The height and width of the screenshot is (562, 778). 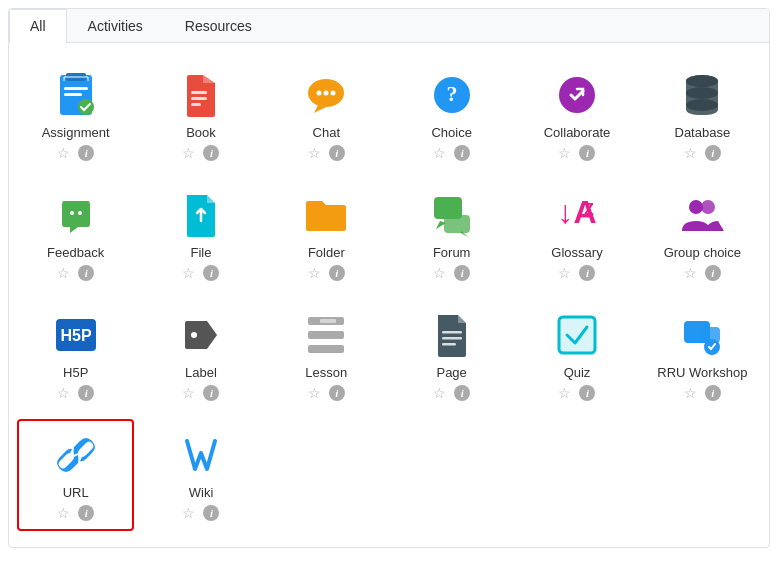 What do you see at coordinates (702, 335) in the screenshot?
I see `rru-workshop-icon` at bounding box center [702, 335].